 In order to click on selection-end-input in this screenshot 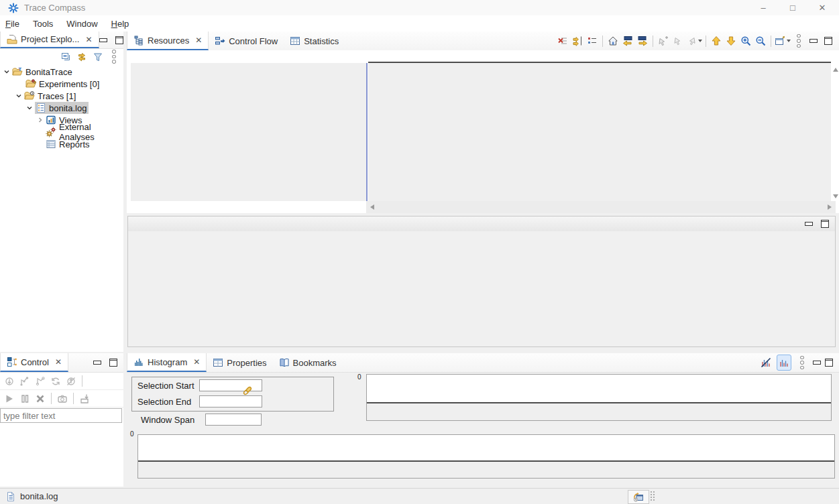, I will do `click(231, 401)`.